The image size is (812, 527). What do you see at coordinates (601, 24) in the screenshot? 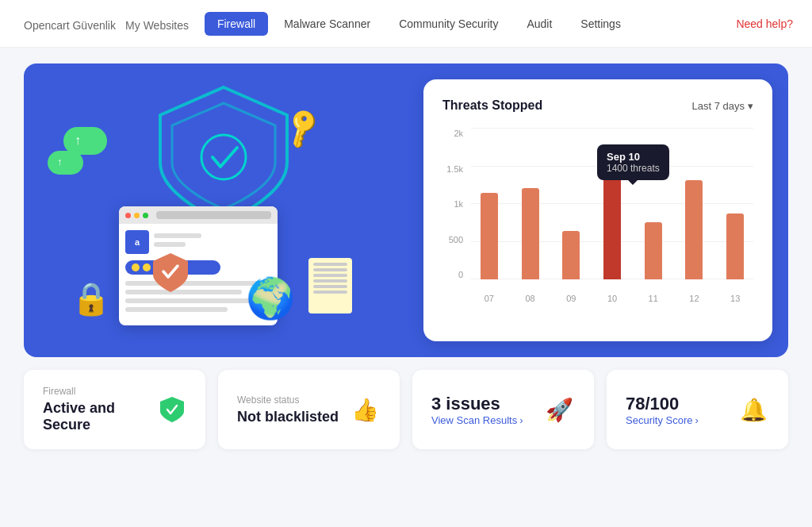
I see `nav-settings: Settings` at bounding box center [601, 24].